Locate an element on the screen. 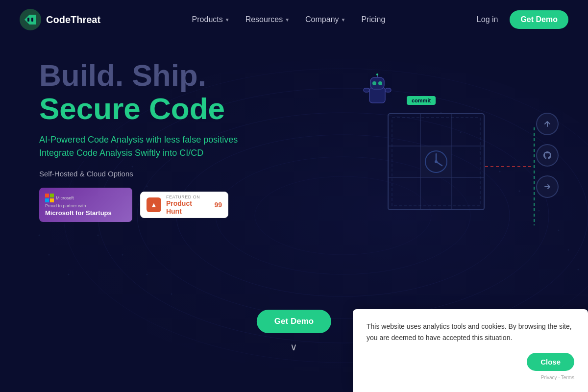  hero-subtitle-line1: AI-Powered Code Analysis with less false… is located at coordinates (176, 140).